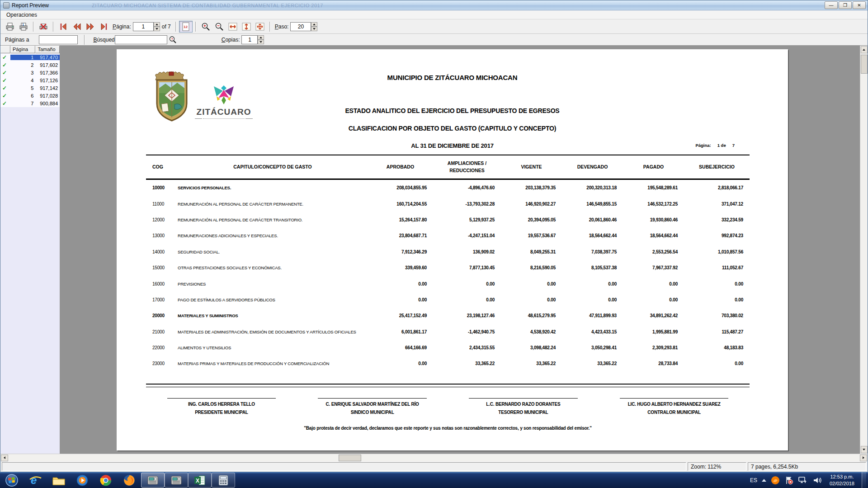  What do you see at coordinates (717, 204) in the screenshot?
I see `cell-subejercicio: 371,047.12` at bounding box center [717, 204].